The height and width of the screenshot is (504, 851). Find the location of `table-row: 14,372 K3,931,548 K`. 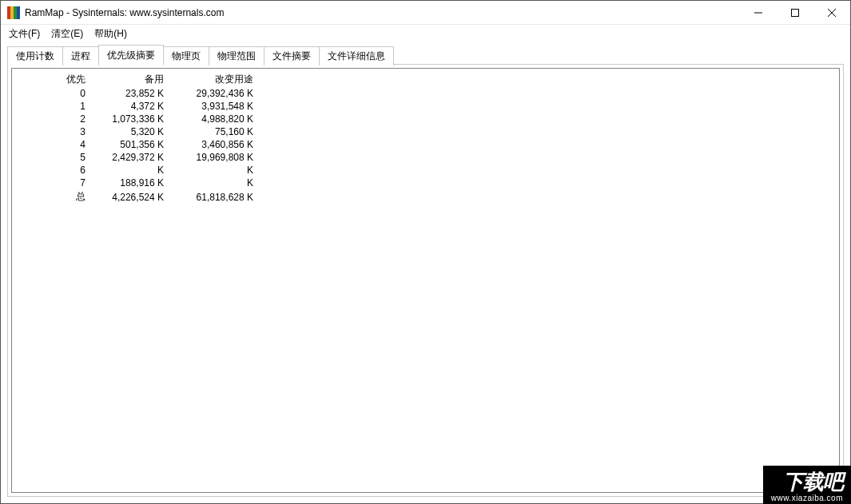

table-row: 14,372 K3,931,548 K is located at coordinates (136, 106).